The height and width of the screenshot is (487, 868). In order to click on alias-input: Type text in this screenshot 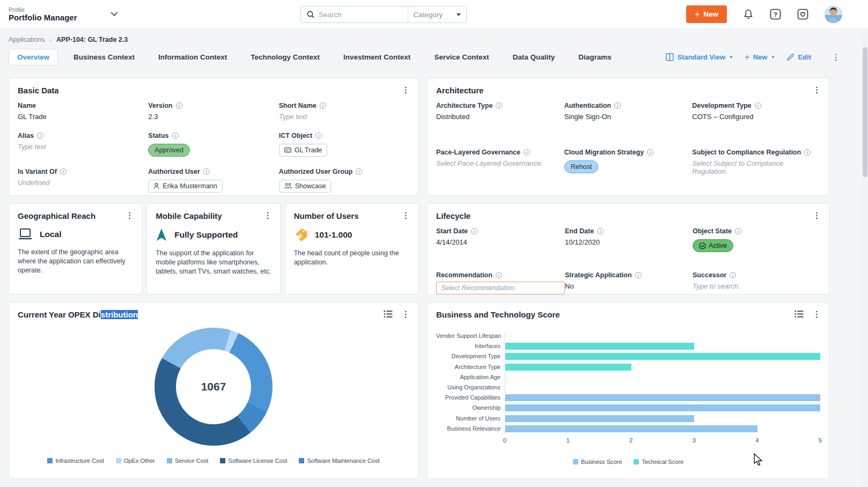, I will do `click(83, 147)`.